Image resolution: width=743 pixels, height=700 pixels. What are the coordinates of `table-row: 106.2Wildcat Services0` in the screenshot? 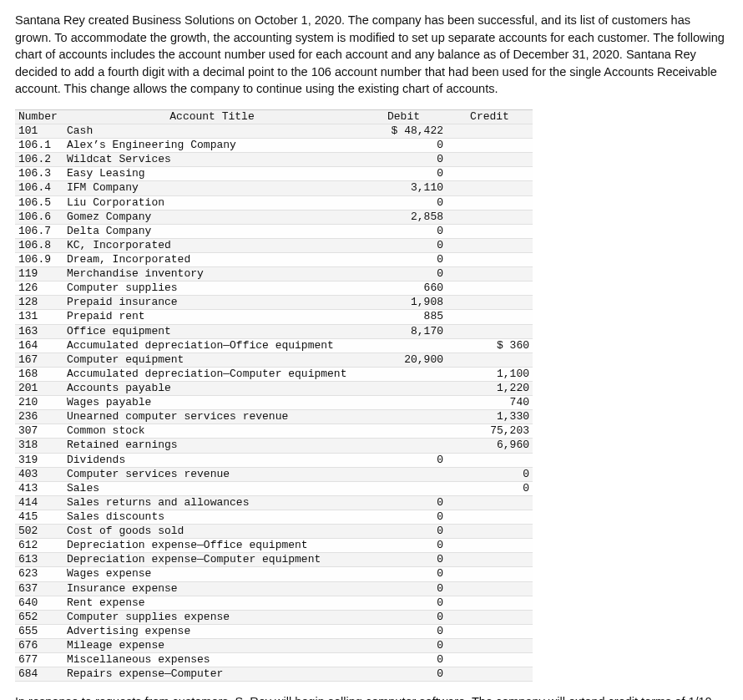 It's located at (274, 160).